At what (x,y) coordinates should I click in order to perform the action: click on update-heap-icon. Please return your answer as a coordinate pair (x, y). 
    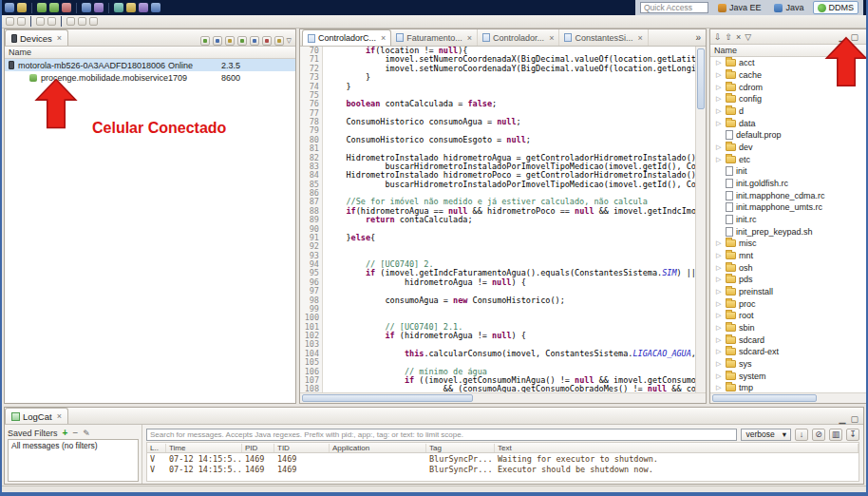
    Looking at the image, I should click on (217, 41).